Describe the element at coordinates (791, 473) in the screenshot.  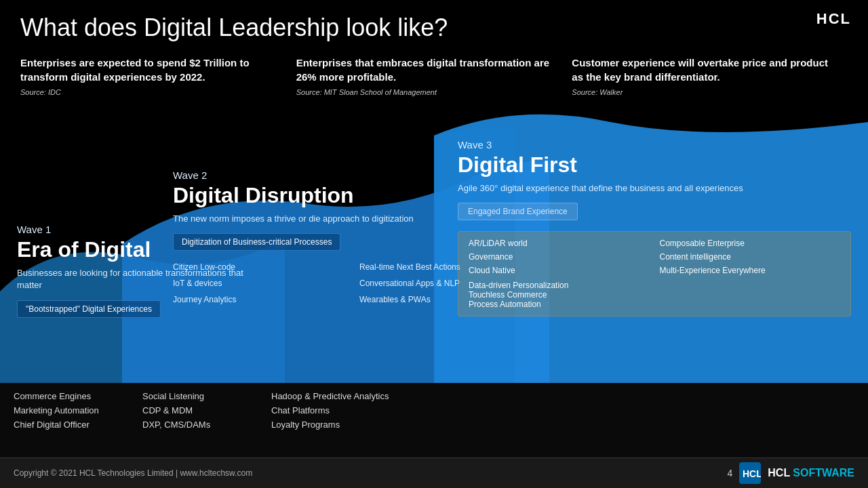
I see `footer-right: 4 HCL HCL SOFTWARE` at that location.